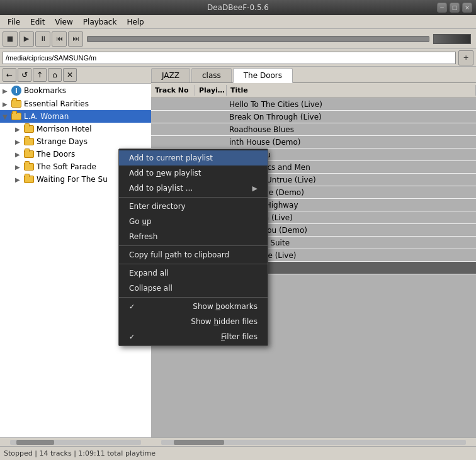 The width and height of the screenshot is (476, 460). Describe the element at coordinates (193, 158) in the screenshot. I see `ctx-add-current: Add to current playlist` at that location.